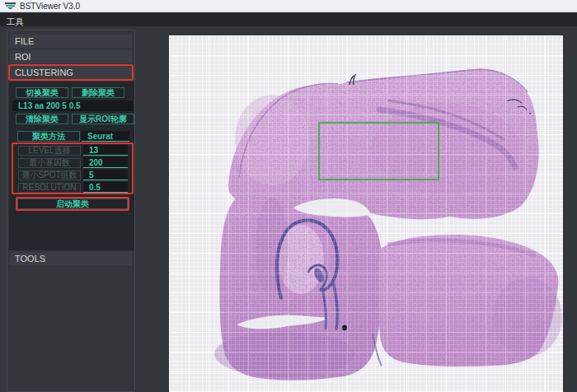  What do you see at coordinates (106, 163) in the screenshot?
I see `min-gene-count-input: 200` at bounding box center [106, 163].